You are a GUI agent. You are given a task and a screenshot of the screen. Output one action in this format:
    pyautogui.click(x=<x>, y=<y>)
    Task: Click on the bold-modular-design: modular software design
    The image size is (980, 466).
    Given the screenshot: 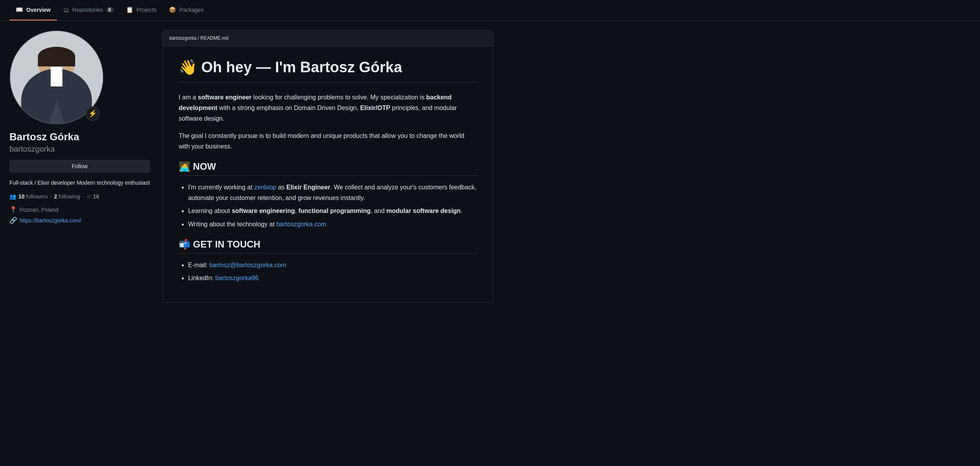 What is the action you would take?
    pyautogui.click(x=423, y=211)
    